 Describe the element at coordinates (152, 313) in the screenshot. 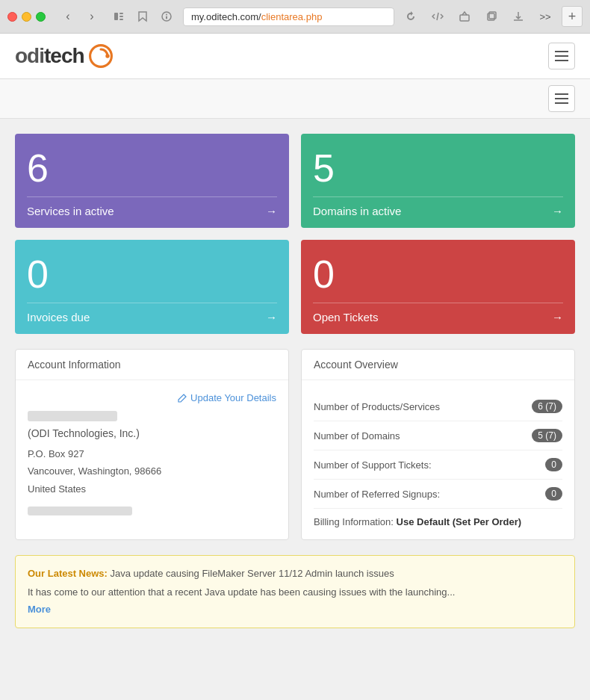

I see `invoices-footer: Invoices due →` at that location.